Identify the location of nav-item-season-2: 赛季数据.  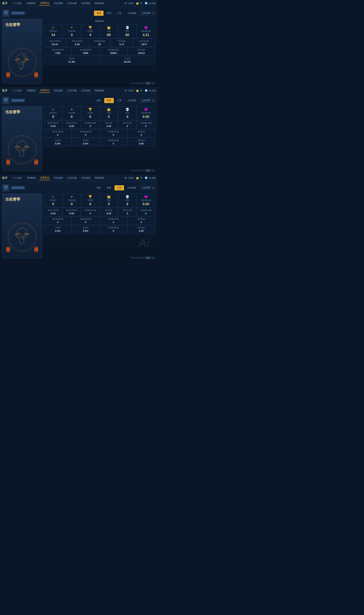
(45, 91).